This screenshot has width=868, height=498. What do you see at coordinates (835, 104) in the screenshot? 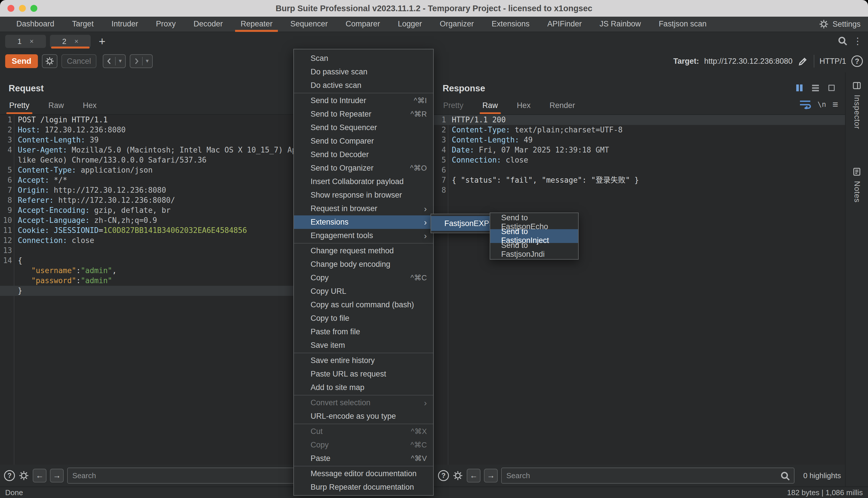
I see `hamburger-menu-icon: ≡` at bounding box center [835, 104].